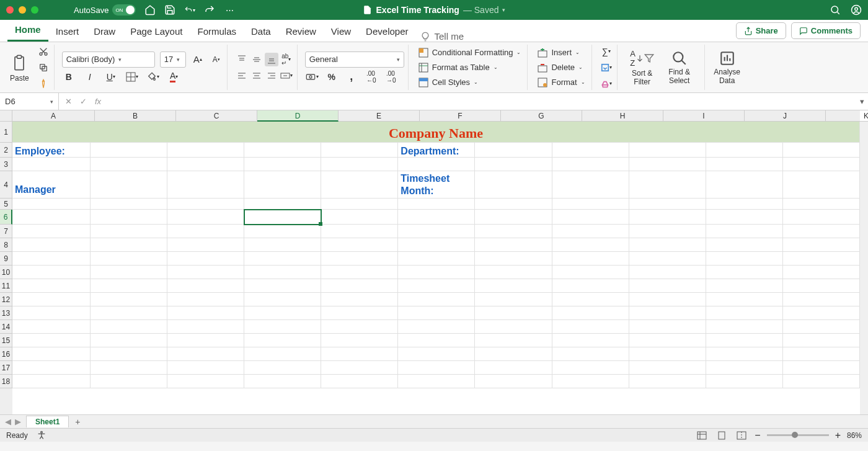  I want to click on cell-F11, so click(436, 286).